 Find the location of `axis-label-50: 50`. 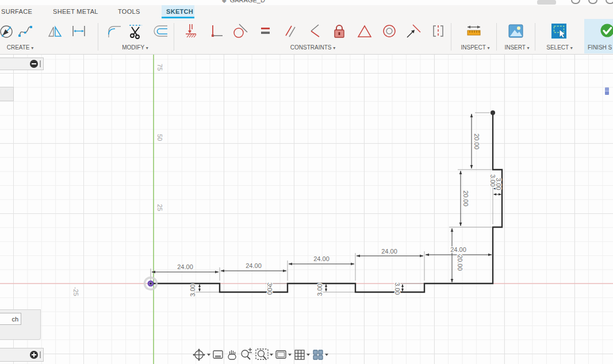

axis-label-50: 50 is located at coordinates (160, 137).